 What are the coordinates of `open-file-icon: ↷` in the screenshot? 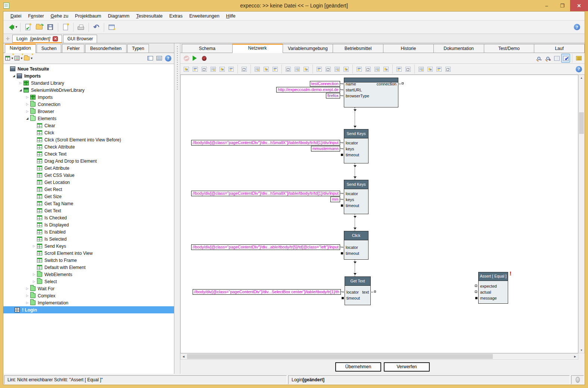 It's located at (39, 27).